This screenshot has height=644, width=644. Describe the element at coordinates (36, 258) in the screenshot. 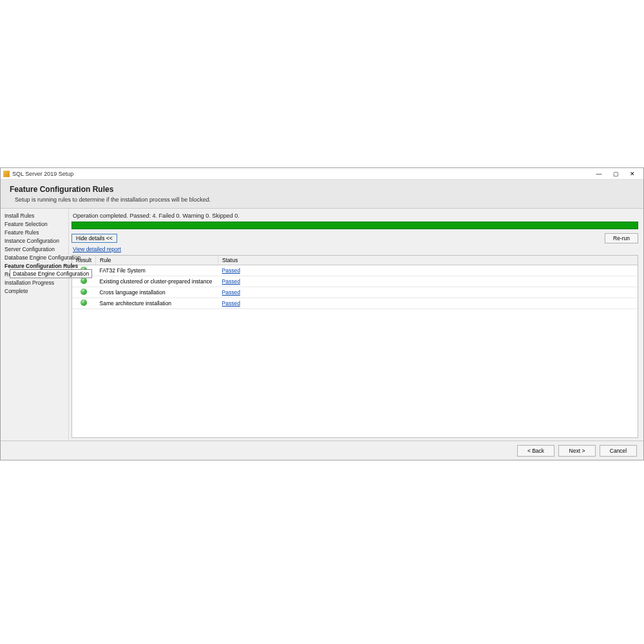

I see `sidebar-item-db-engine-config: Database Engine Configuration` at that location.